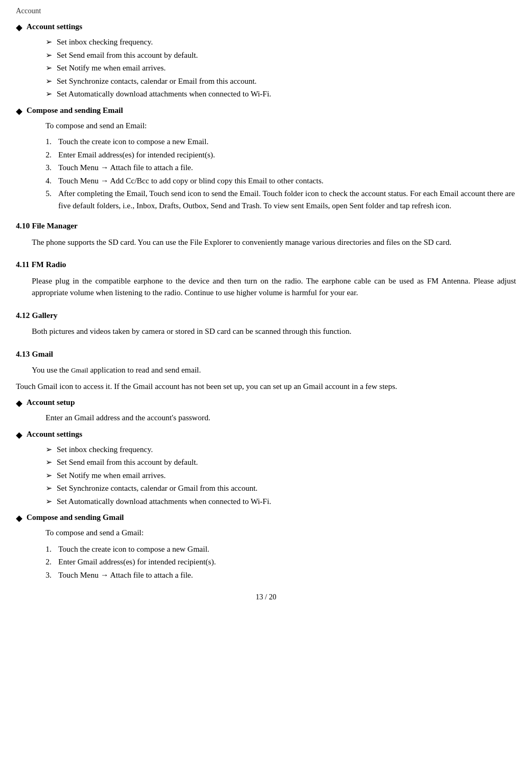 This screenshot has height=778, width=532. I want to click on diamond-icon-1: ◆, so click(19, 28).